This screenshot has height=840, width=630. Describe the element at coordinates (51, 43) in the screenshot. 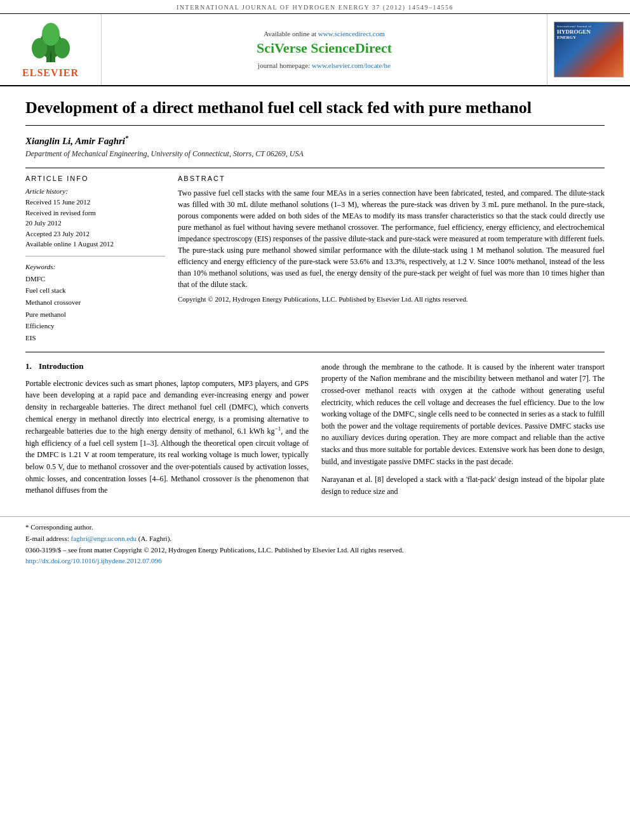

I see `elsevier-tree-logo` at that location.